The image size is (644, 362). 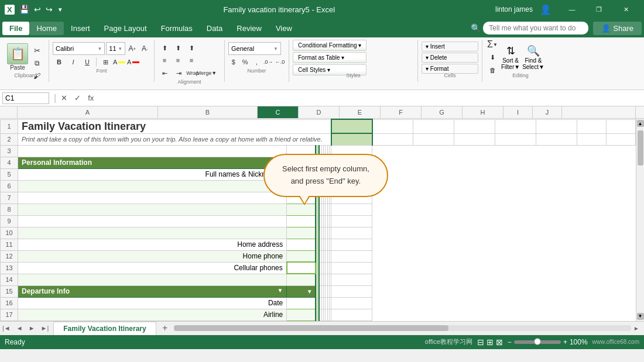 What do you see at coordinates (207, 73) in the screenshot?
I see `merge-cells-button: Merge▼` at bounding box center [207, 73].